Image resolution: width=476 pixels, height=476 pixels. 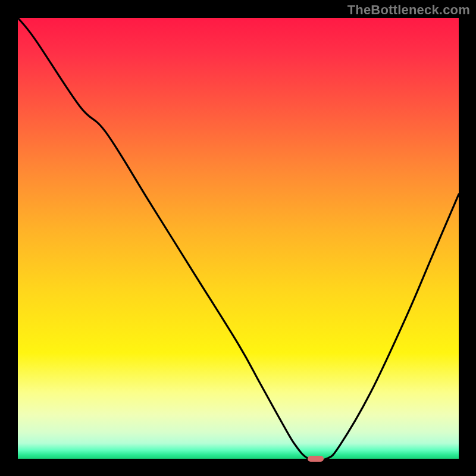 What do you see at coordinates (409, 10) in the screenshot?
I see `watermark-text: TheBottleneck.com` at bounding box center [409, 10].